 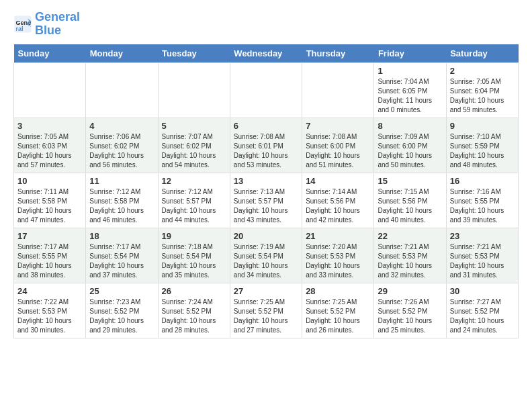 What do you see at coordinates (50, 310) in the screenshot?
I see `day-cell-24: 24Sunrise: 7:22 AM Sunset: 5:53 PM Dayli…` at bounding box center [50, 310].